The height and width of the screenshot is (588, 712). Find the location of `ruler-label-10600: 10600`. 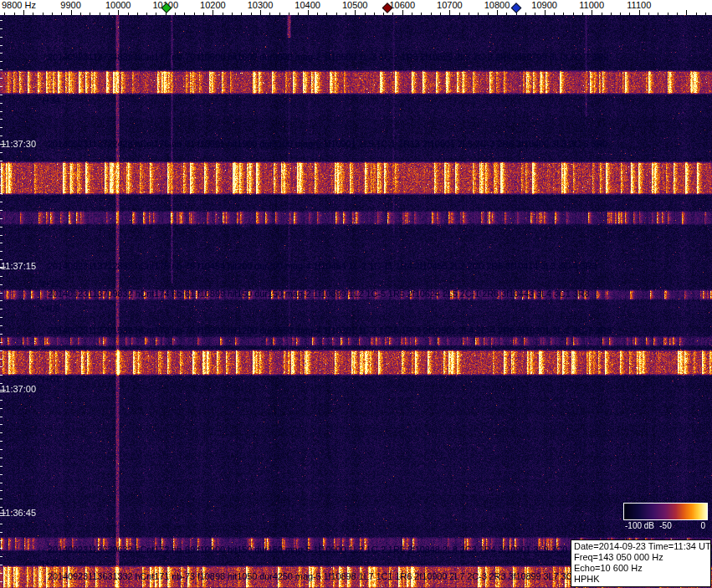

ruler-label-10600: 10600 is located at coordinates (403, 5).